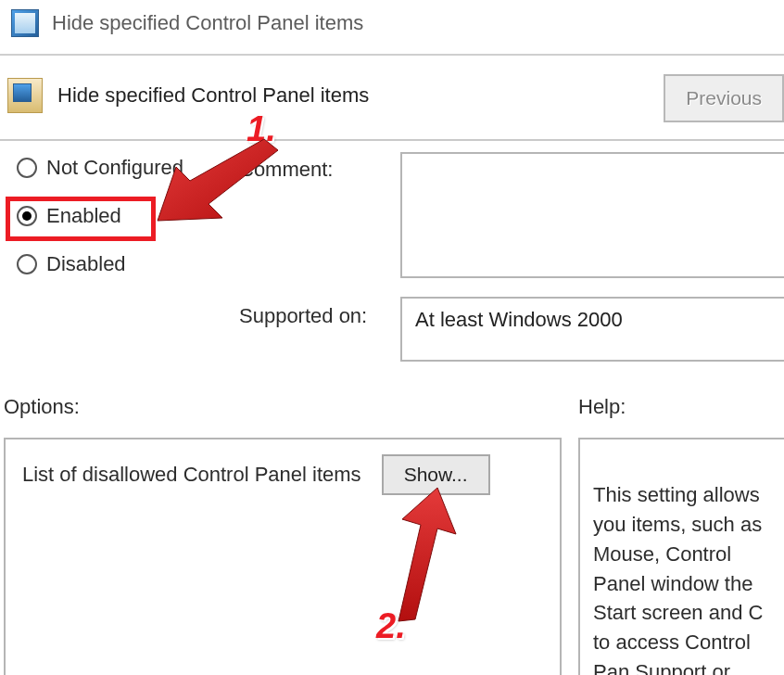 The width and height of the screenshot is (784, 675). What do you see at coordinates (100, 216) in the screenshot?
I see `state-radio-group: Not Configured Enabled Disabled` at bounding box center [100, 216].